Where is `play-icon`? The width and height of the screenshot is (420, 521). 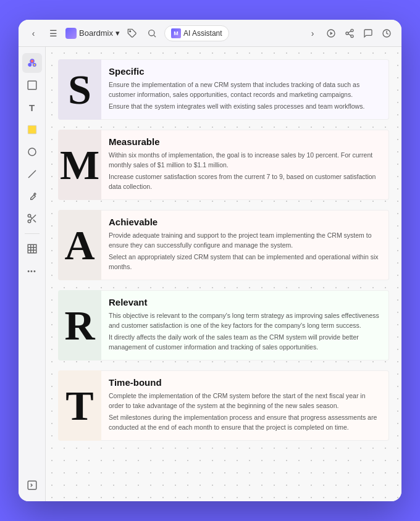 play-icon is located at coordinates (331, 33).